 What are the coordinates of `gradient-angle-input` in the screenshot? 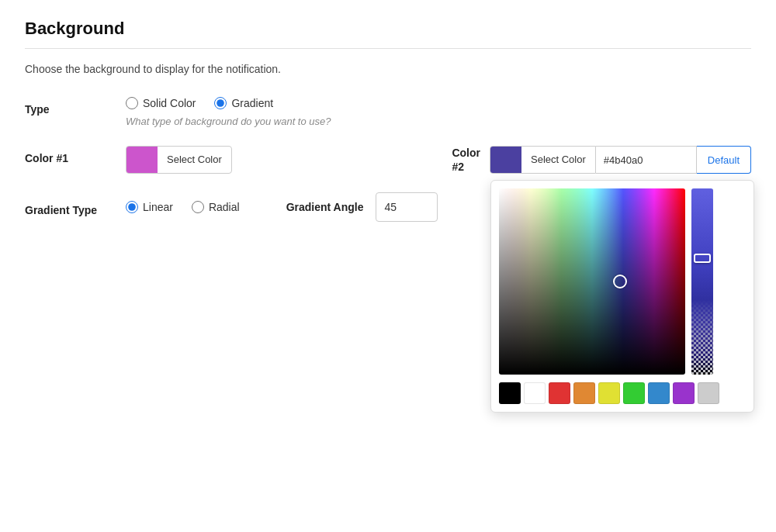 It's located at (407, 207).